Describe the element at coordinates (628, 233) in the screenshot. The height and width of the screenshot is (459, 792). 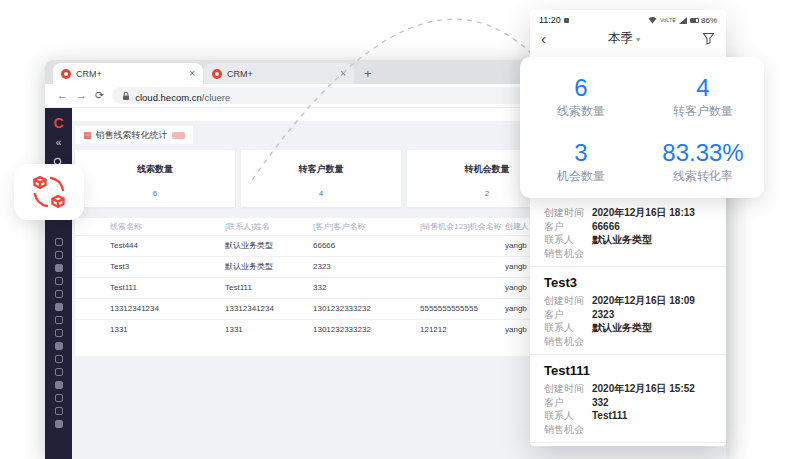
I see `list-item: 创建时间2020年12月16日 18:13 客户66666 联系人默认业务类型 …` at that location.